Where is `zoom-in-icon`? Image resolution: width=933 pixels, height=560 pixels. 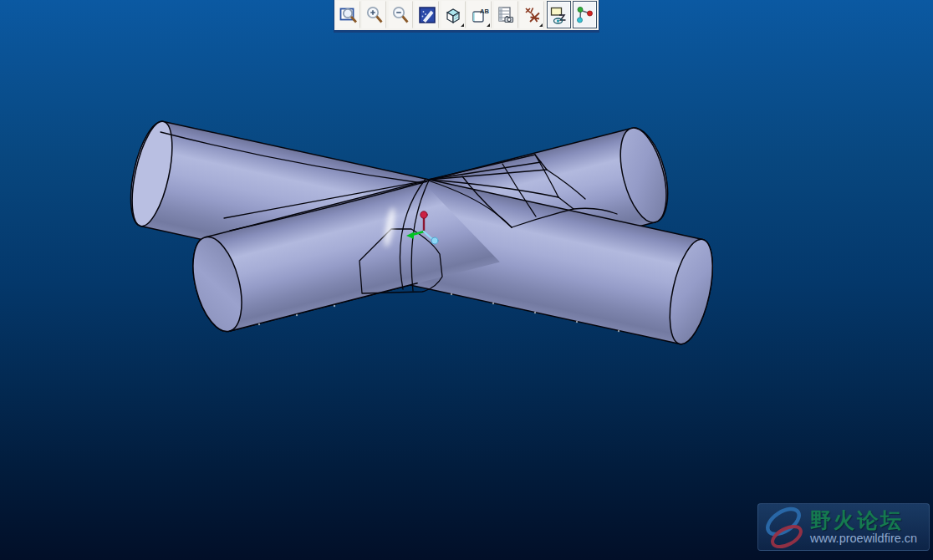 zoom-in-icon is located at coordinates (375, 15).